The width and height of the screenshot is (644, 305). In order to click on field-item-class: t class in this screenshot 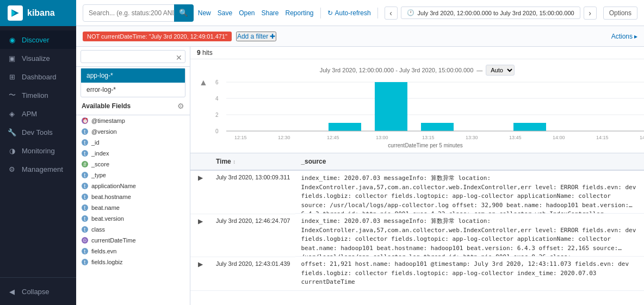, I will do `click(133, 229)`.